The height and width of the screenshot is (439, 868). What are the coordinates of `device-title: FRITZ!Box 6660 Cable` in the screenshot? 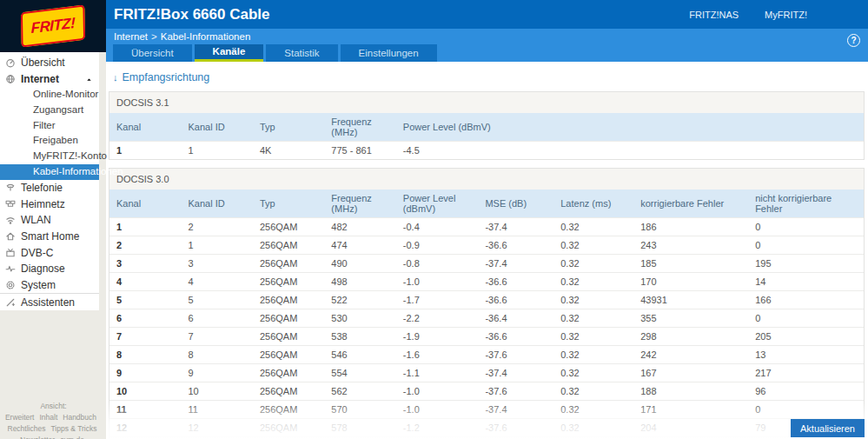 It's located at (188, 15).